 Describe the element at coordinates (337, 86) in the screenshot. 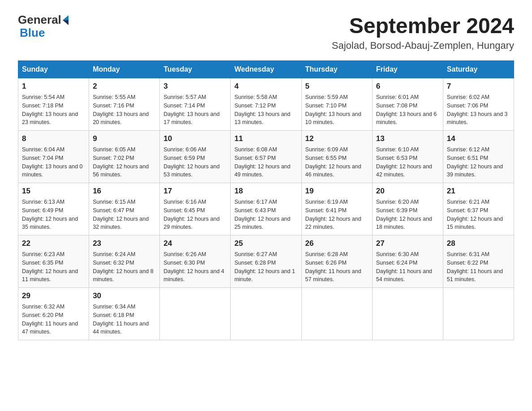

I see `day-number: 5` at that location.